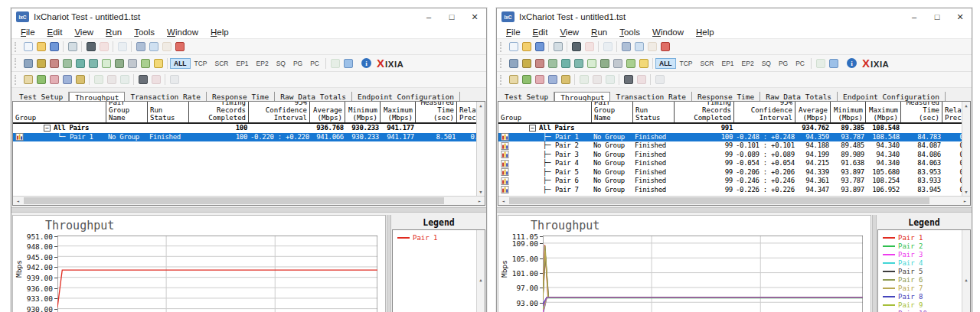 Image resolution: width=980 pixels, height=312 pixels. Describe the element at coordinates (626, 47) in the screenshot. I see `cut-icon` at that location.